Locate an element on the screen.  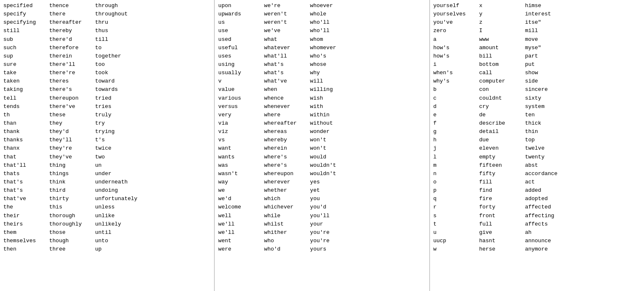
word-item: when's is located at coordinates (455, 73).